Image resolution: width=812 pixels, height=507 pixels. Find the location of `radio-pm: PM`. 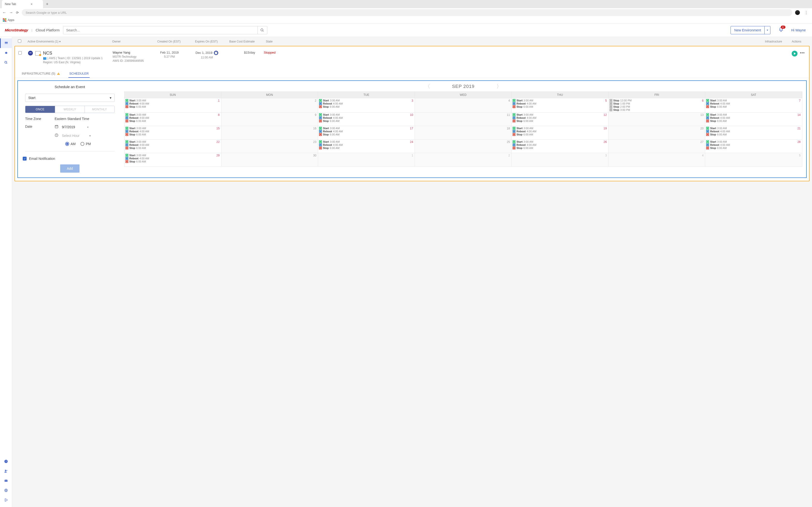

radio-pm: PM is located at coordinates (86, 144).